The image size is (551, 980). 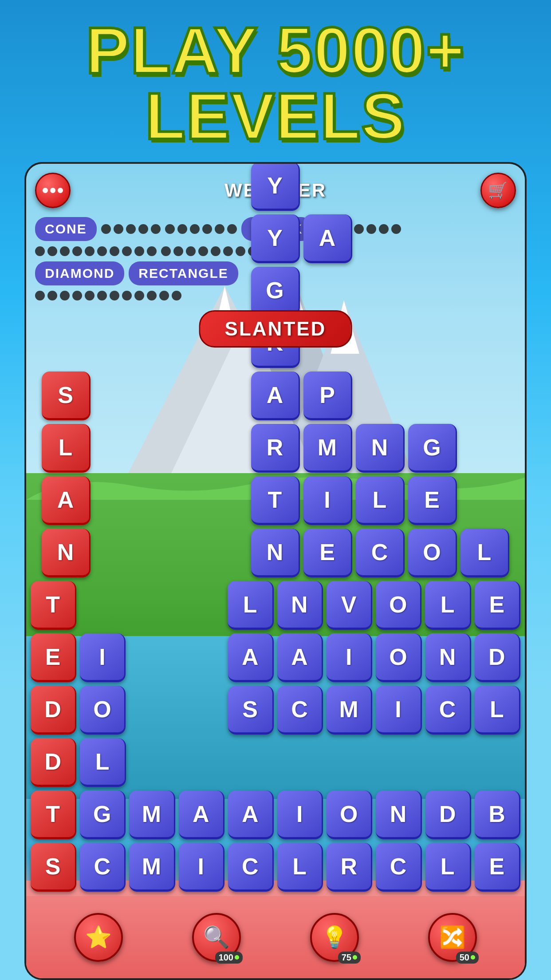 I want to click on tile-l2: L, so click(x=380, y=501).